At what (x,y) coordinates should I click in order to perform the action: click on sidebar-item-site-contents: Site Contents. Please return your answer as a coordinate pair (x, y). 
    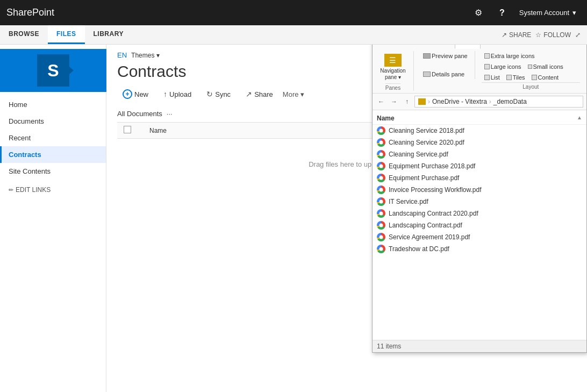
    Looking at the image, I should click on (53, 171).